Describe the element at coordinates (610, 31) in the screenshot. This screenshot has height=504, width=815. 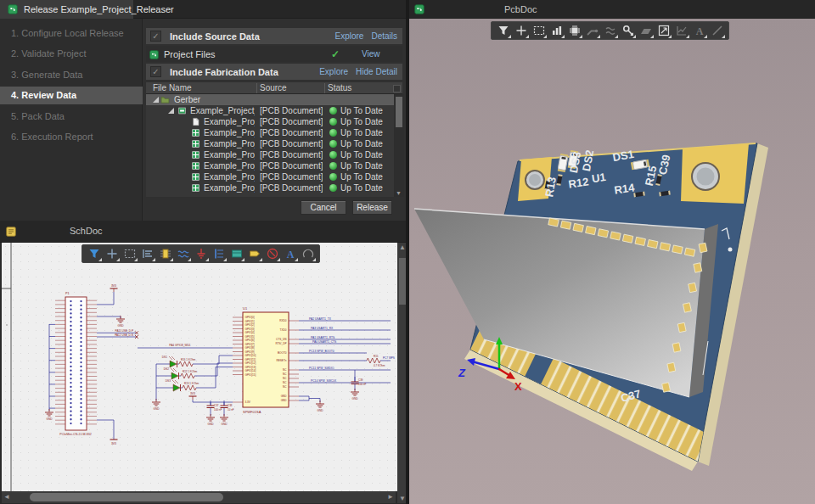
I see `measure-icon` at that location.